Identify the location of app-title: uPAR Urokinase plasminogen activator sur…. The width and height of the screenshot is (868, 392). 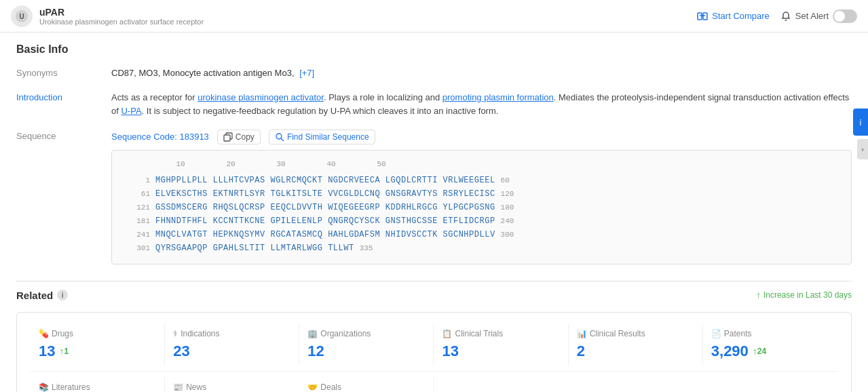
(121, 16).